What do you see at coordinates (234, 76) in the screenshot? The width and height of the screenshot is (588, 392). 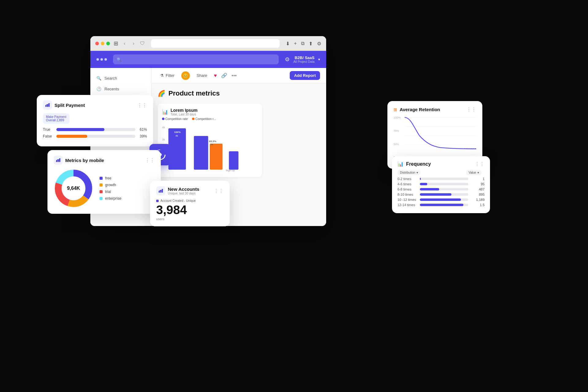 I see `more-options-icon: •••` at bounding box center [234, 76].